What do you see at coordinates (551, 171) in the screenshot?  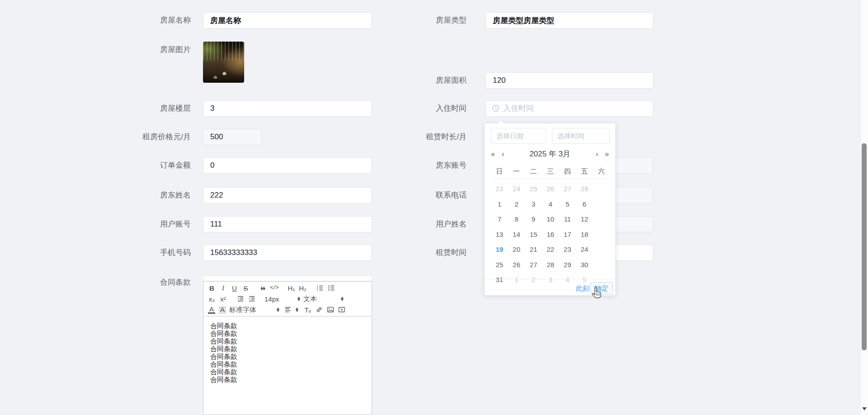 I see `weekday-label: 三` at bounding box center [551, 171].